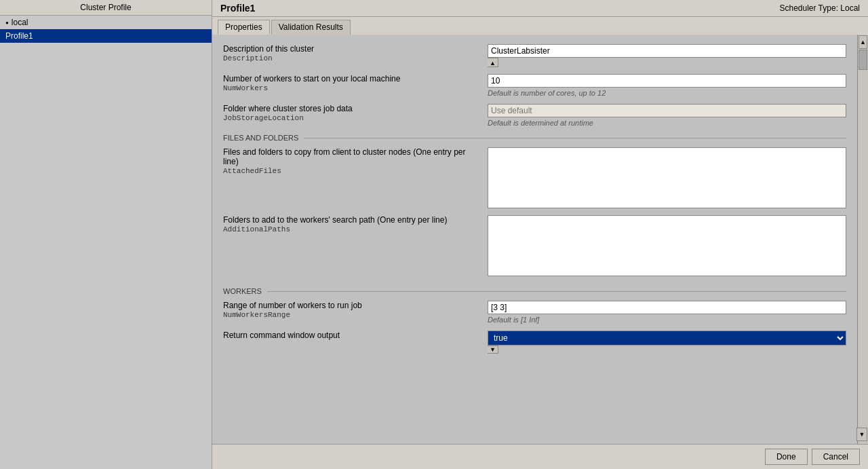 This screenshot has height=469, width=868. What do you see at coordinates (667, 111) in the screenshot?
I see `job-storage-input` at bounding box center [667, 111].